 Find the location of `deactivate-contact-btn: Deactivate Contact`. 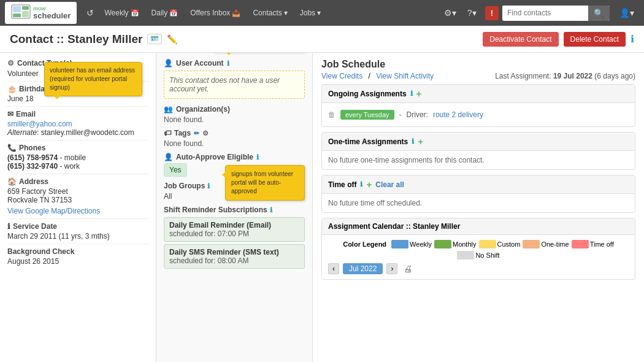

deactivate-contact-btn: Deactivate Contact is located at coordinates (520, 39).